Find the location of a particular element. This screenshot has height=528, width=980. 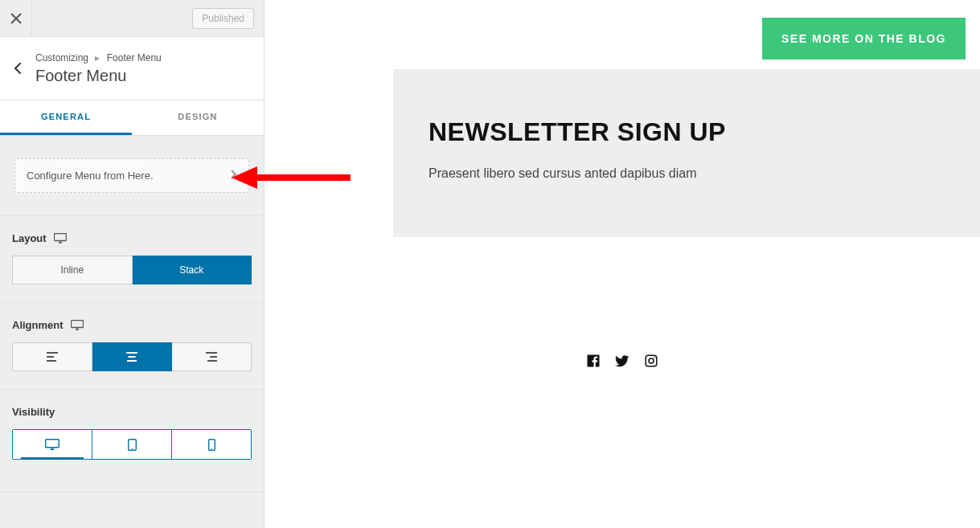

close-icon is located at coordinates (16, 18).